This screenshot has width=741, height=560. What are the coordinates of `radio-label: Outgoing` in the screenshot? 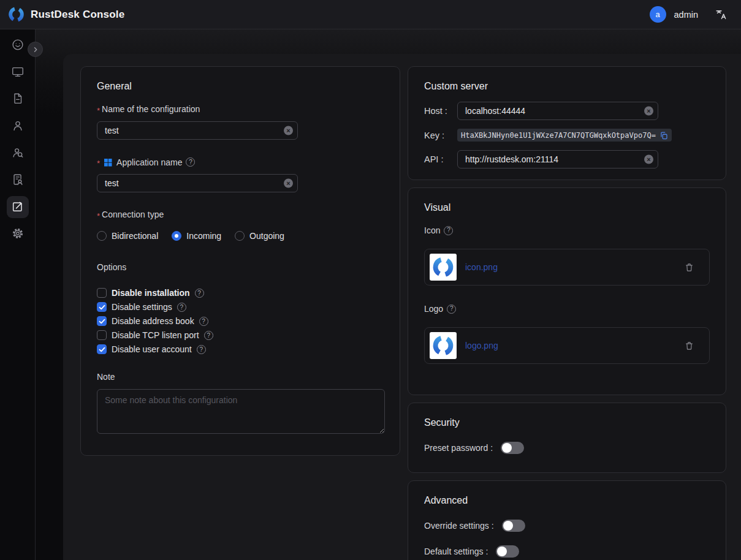 It's located at (267, 236).